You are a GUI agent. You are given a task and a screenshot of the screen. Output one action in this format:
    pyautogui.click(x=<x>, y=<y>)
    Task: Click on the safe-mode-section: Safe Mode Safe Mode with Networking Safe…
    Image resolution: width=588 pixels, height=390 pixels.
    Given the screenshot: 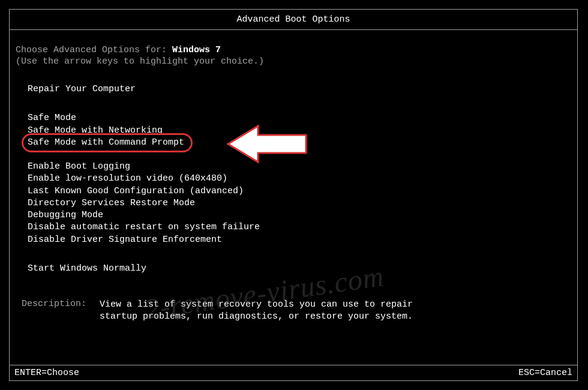 What is the action you would take?
    pyautogui.click(x=293, y=131)
    